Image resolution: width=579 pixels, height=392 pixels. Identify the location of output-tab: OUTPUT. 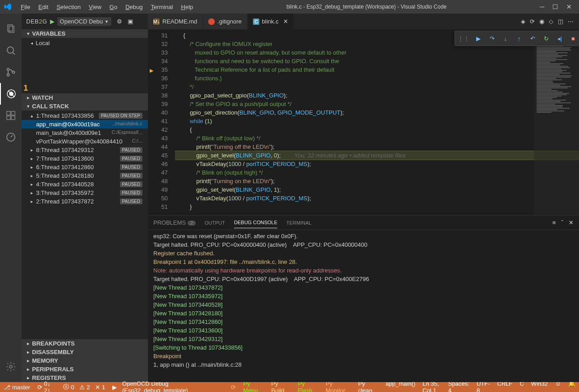
(215, 223).